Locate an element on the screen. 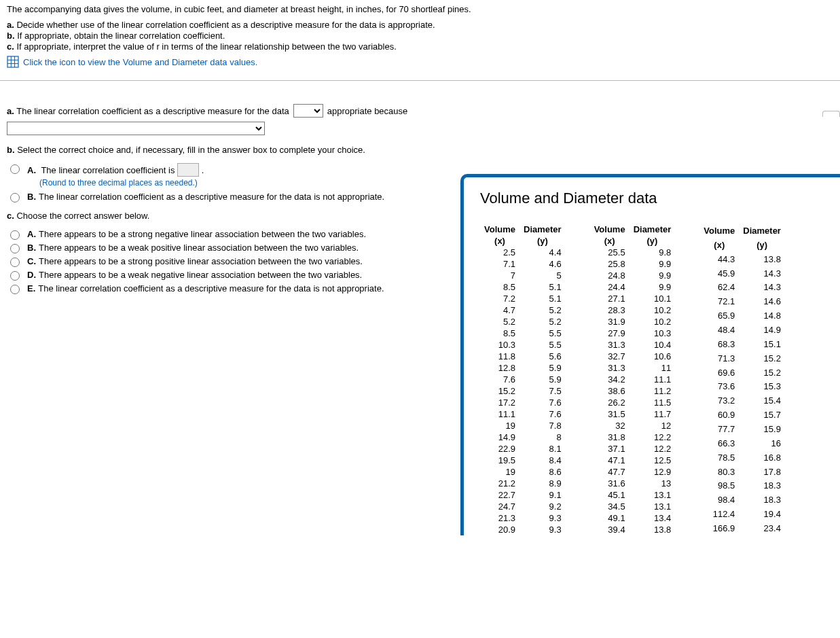 This screenshot has height=638, width=840. icon-link-text: Click the icon to view the Volume and Di… is located at coordinates (140, 63).